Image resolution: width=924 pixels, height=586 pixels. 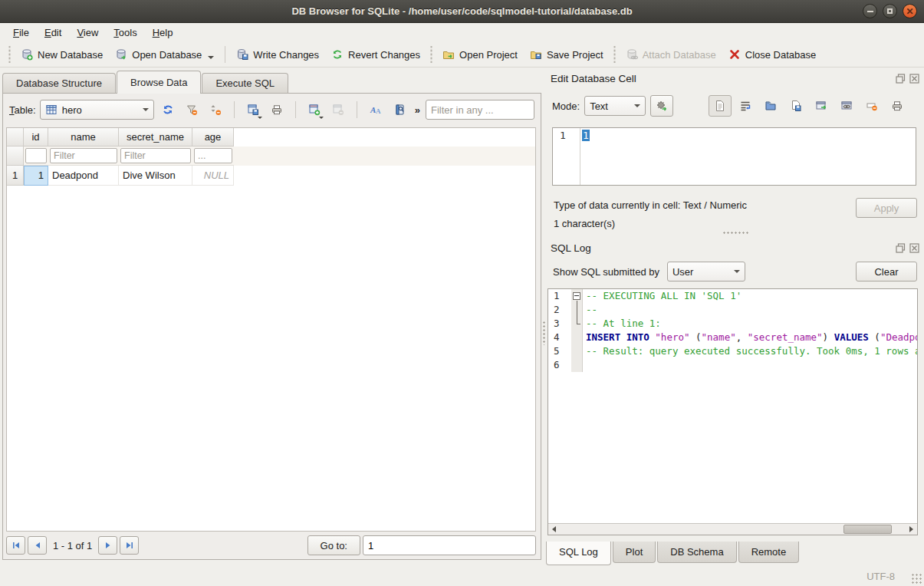 What do you see at coordinates (560, 324) in the screenshot?
I see `line-number: 3` at bounding box center [560, 324].